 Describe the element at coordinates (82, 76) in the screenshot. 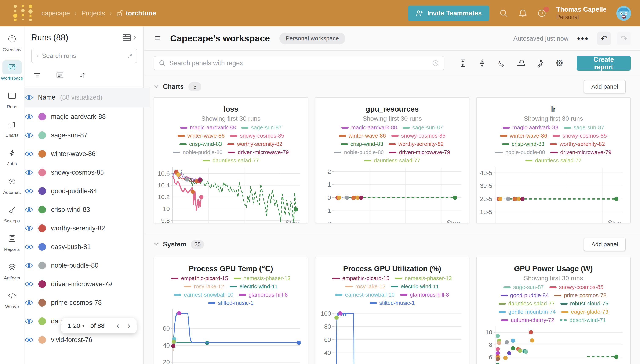

I see `sort-icon` at that location.